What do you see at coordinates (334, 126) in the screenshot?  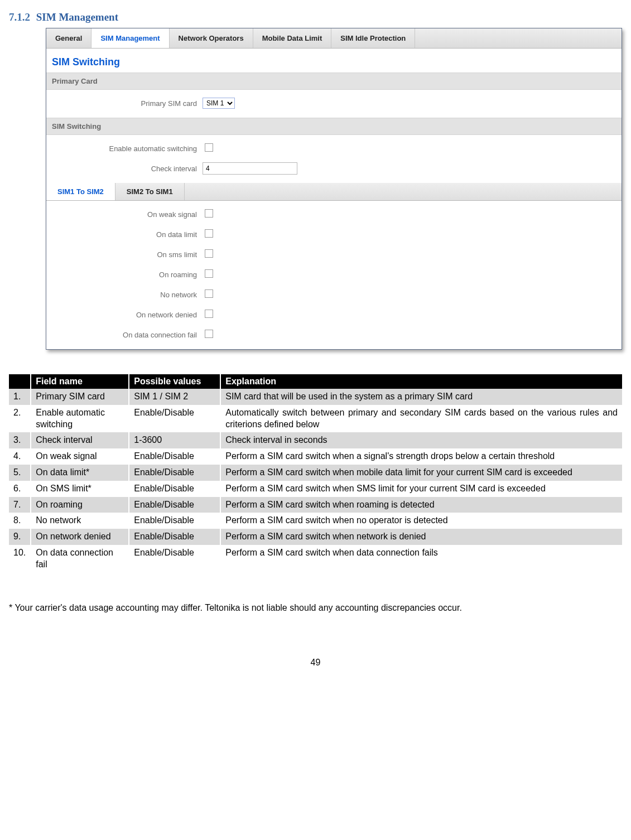 I see `bar-sim-switching: SIM Switching` at bounding box center [334, 126].